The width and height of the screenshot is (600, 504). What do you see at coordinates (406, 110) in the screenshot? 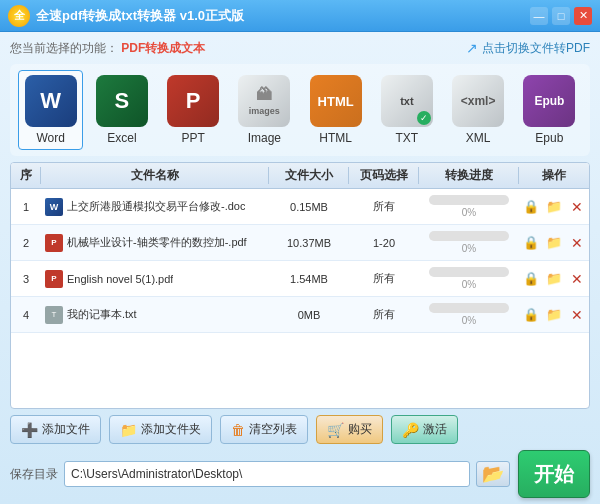
I see `format-btn-txt: txt ✓ TXT` at bounding box center [406, 110].